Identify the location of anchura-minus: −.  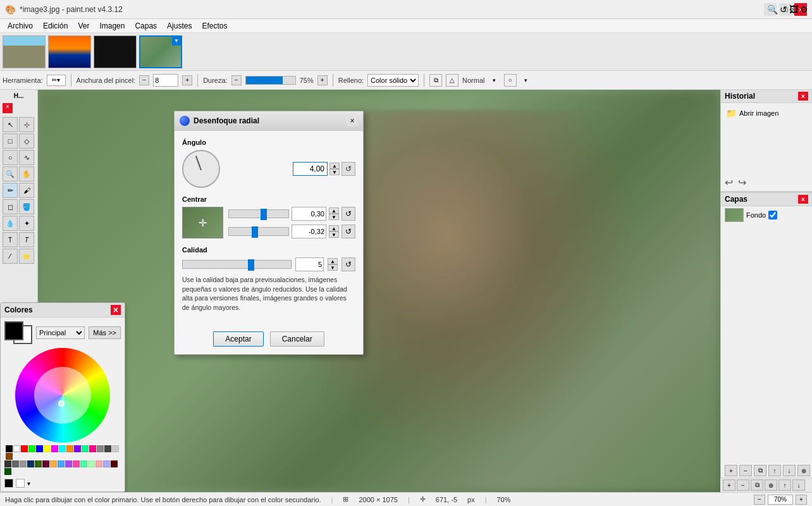
(144, 80).